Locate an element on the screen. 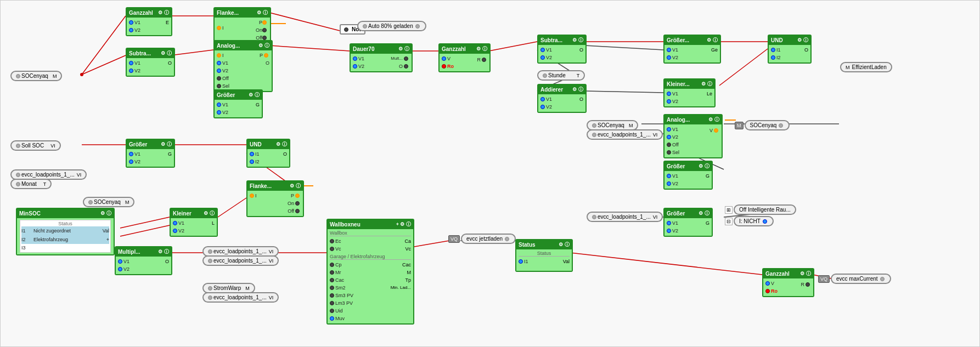 This screenshot has height=347, width=980. vq-max-label: VQ is located at coordinates (824, 279).